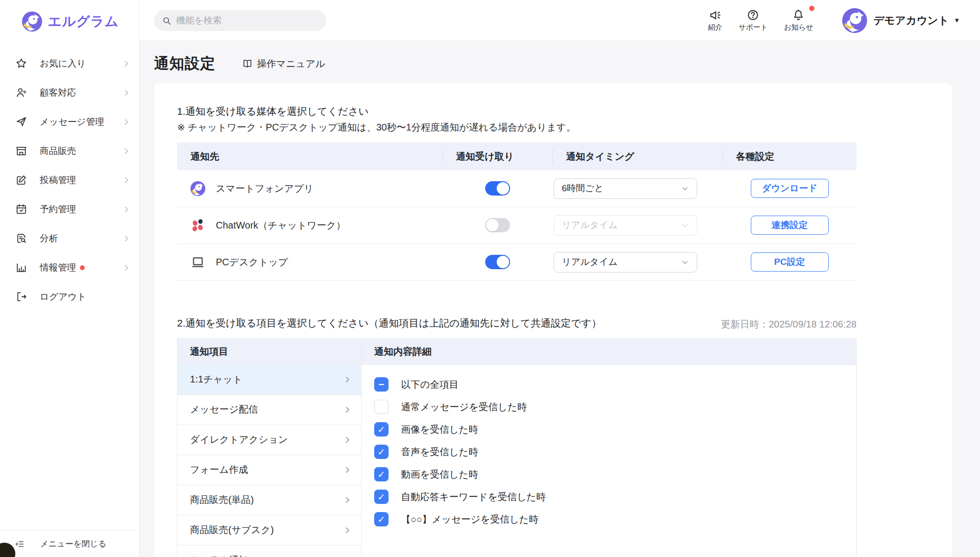 The width and height of the screenshot is (980, 557). Describe the element at coordinates (498, 262) in the screenshot. I see `pc-desktop-toggle` at that location.